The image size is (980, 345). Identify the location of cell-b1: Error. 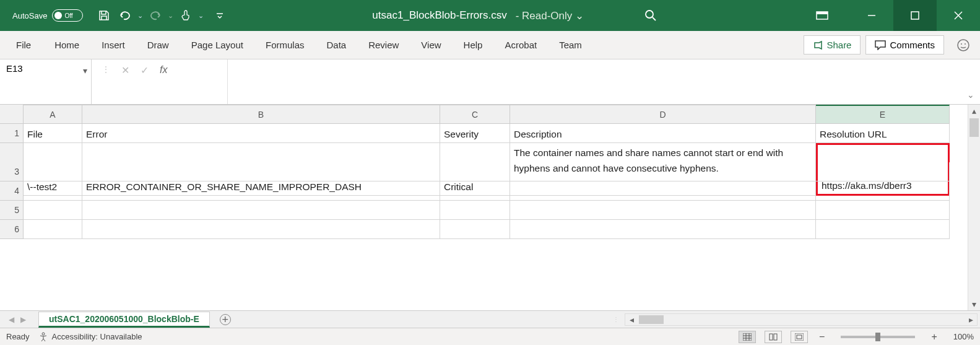
(261, 134).